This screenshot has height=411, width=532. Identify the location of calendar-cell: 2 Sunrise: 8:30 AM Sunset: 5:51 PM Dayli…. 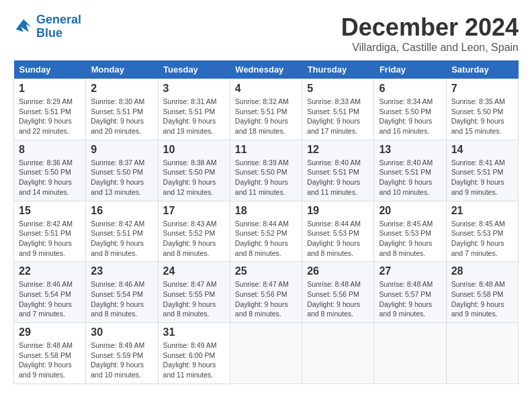
(122, 110).